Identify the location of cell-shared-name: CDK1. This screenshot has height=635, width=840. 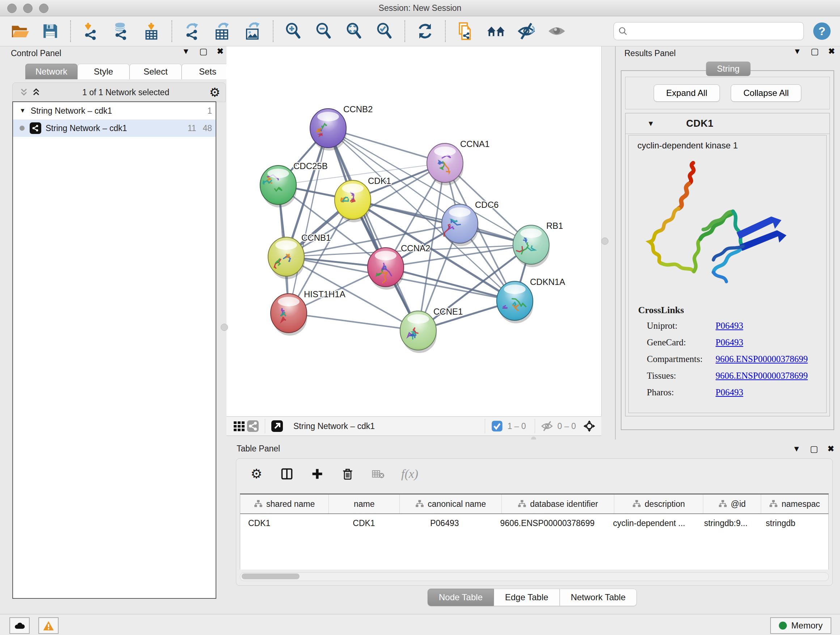
(286, 523).